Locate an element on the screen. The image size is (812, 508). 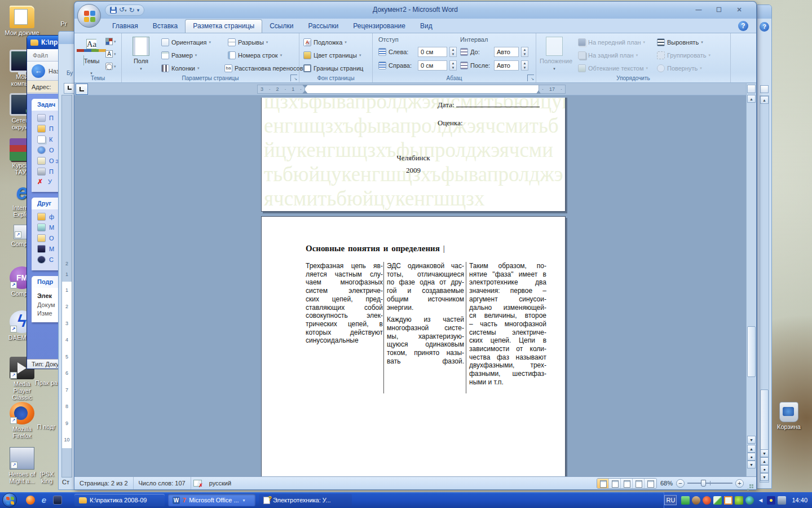
margins-button: Поля▾ is located at coordinates (141, 55).